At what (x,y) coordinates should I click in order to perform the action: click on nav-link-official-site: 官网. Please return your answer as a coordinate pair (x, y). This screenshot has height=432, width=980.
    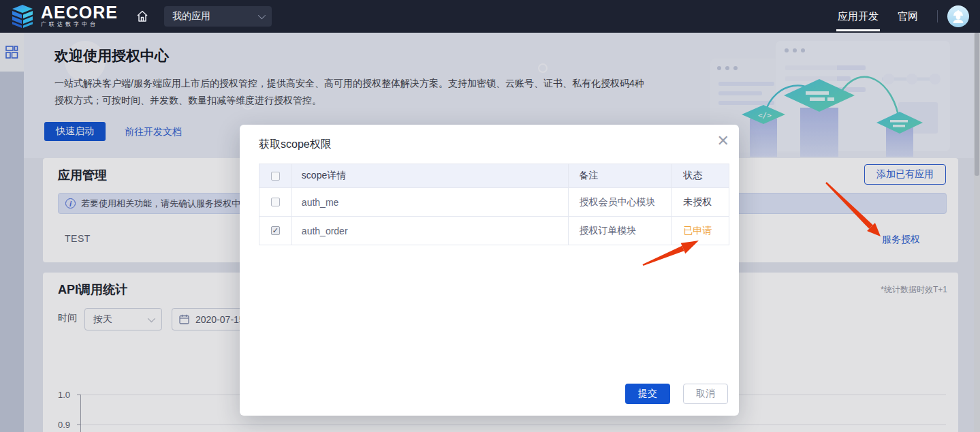
    Looking at the image, I should click on (908, 16).